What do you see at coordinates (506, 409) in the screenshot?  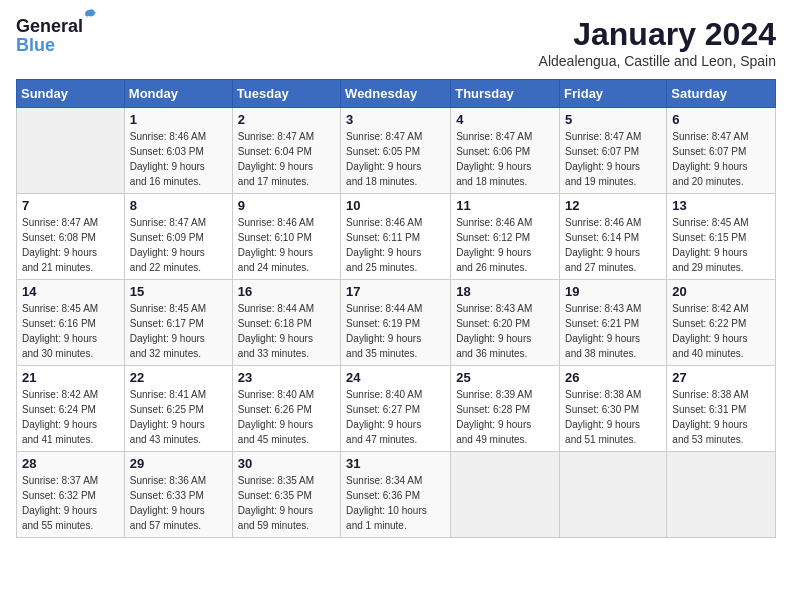 I see `calendar-cell: 25Sunrise: 8:39 AM Sunset: 6:28 PM Dayli…` at bounding box center [506, 409].